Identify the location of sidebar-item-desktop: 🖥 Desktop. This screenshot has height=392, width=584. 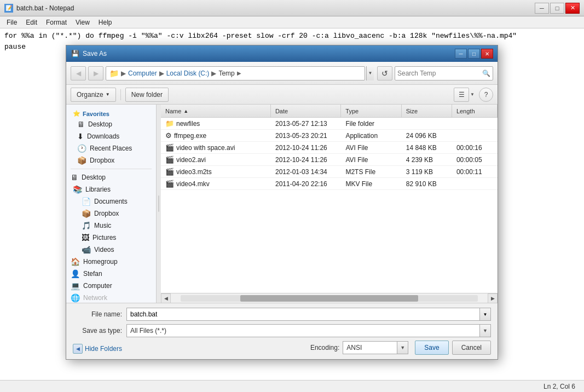
(111, 124).